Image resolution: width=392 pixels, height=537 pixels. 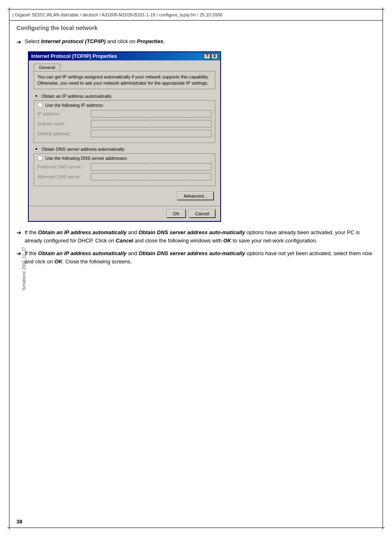 I want to click on advanced-button: Advanced..., so click(x=196, y=196).